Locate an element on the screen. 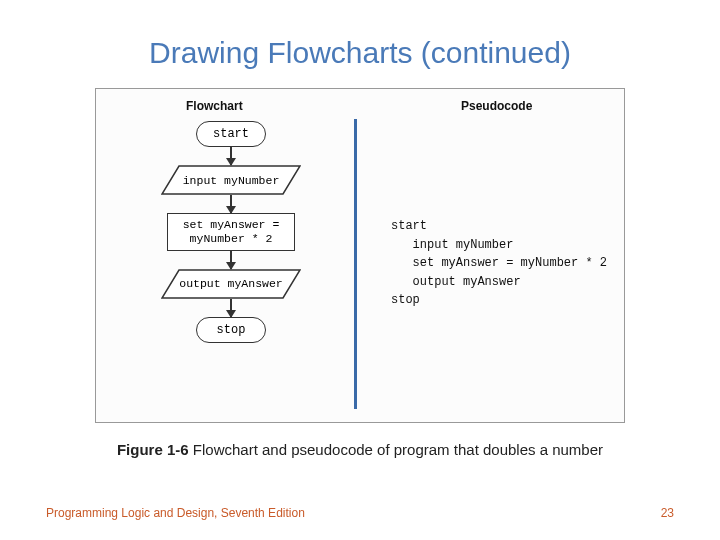 The image size is (720, 540). page-number: 23 is located at coordinates (668, 513).